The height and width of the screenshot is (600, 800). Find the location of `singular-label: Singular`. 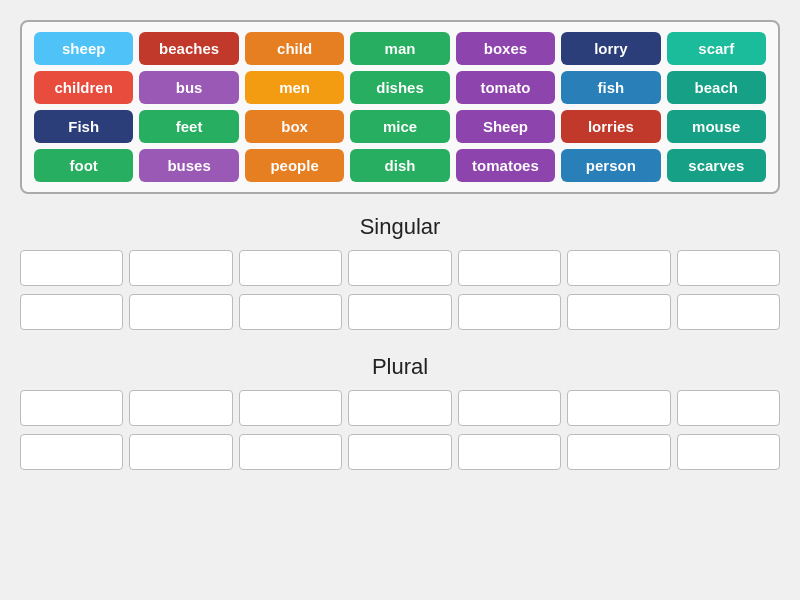

singular-label: Singular is located at coordinates (400, 227).